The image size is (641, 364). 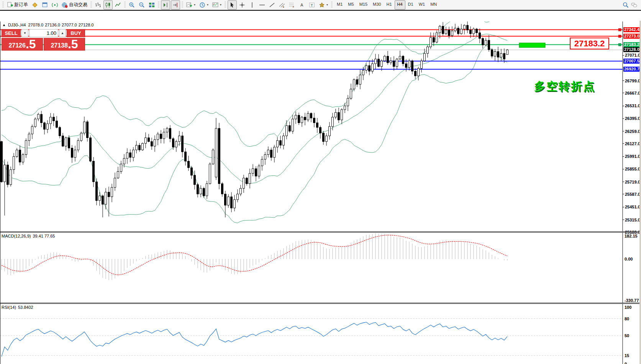 What do you see at coordinates (18, 5) in the screenshot?
I see `new-order-button: 新订单` at bounding box center [18, 5].